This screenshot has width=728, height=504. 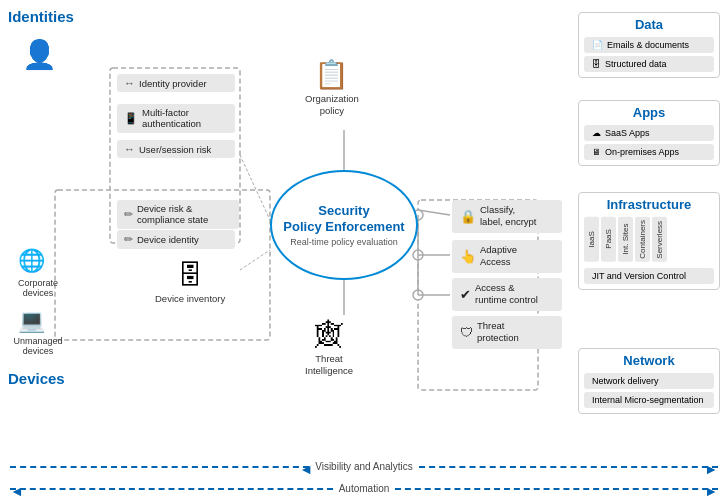 What do you see at coordinates (344, 225) in the screenshot?
I see `policy-ellipse: SecurityPolicy Enforcement Real-time pol…` at bounding box center [344, 225].